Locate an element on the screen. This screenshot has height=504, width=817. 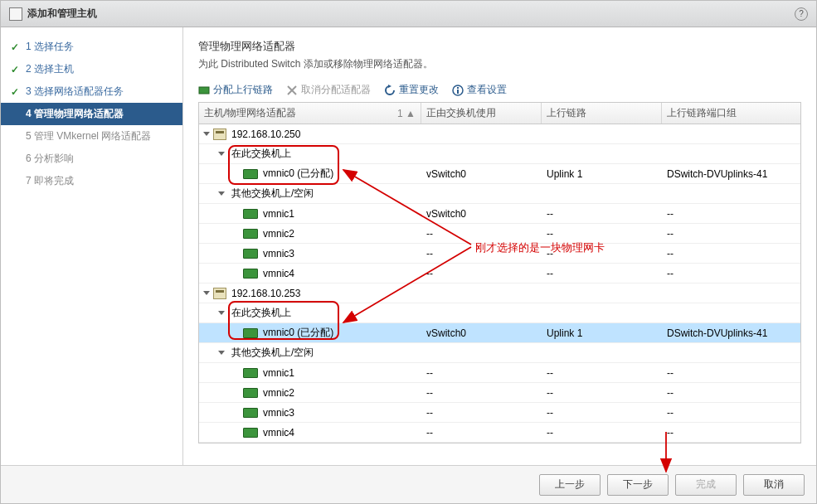
adapter-row: vmnic1vSwitch0---- is located at coordinates (499, 214).